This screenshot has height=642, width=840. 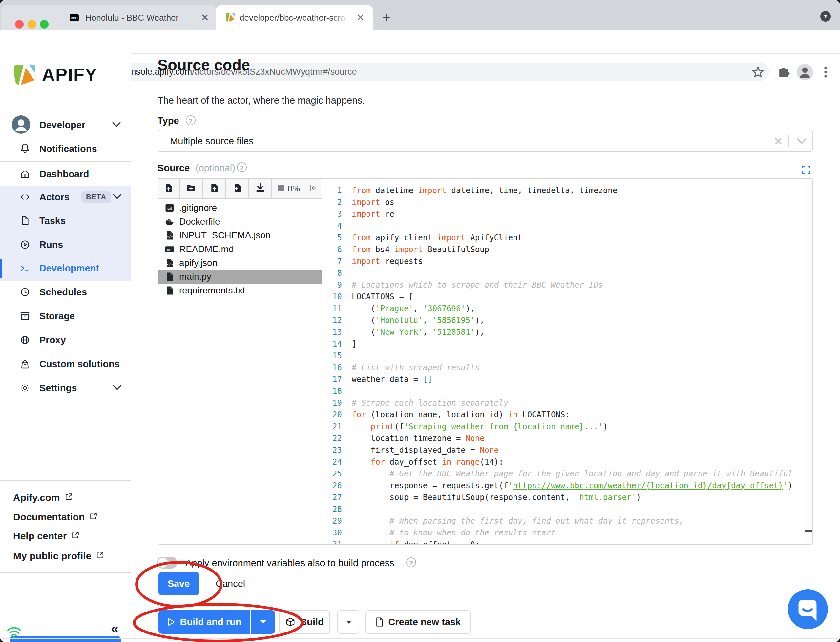 What do you see at coordinates (190, 120) in the screenshot?
I see `type-help-icon: ?` at bounding box center [190, 120].